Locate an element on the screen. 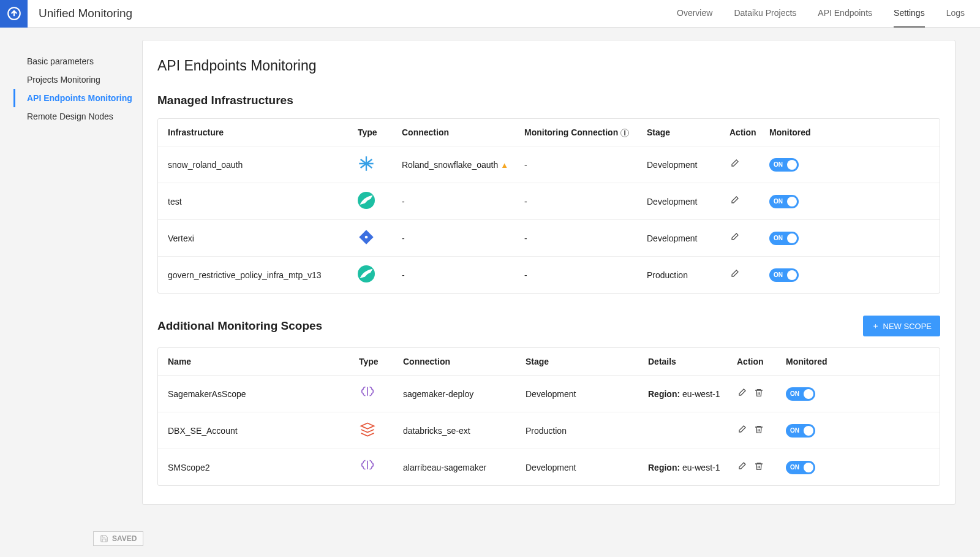 The height and width of the screenshot is (557, 980). sidebar-item-remote-design-nodes: Remote Design Nodes is located at coordinates (78, 116).